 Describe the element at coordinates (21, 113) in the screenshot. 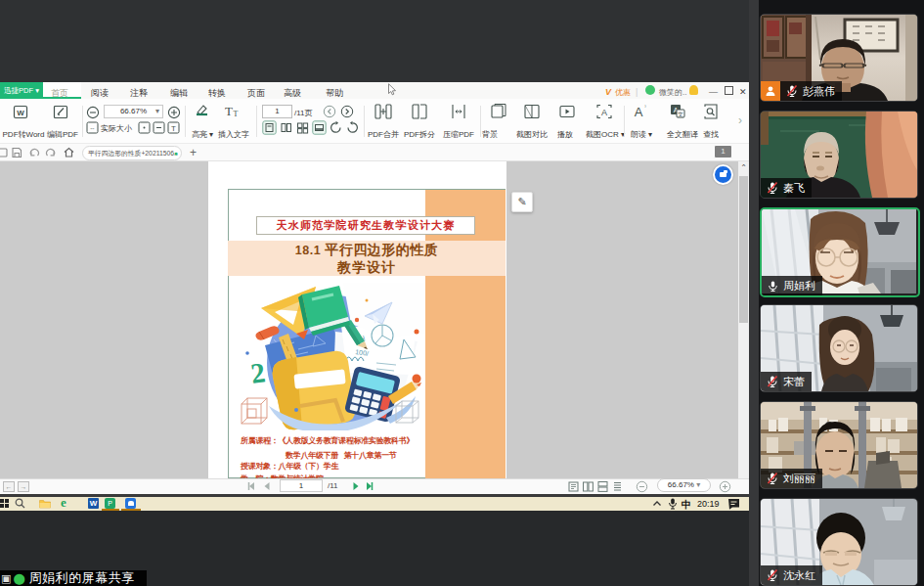

I see `svg-text: W` at that location.